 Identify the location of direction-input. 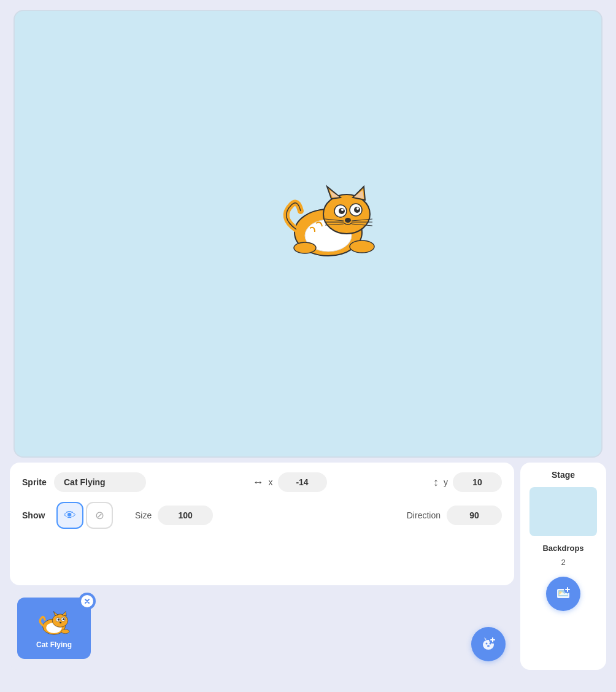
(474, 515).